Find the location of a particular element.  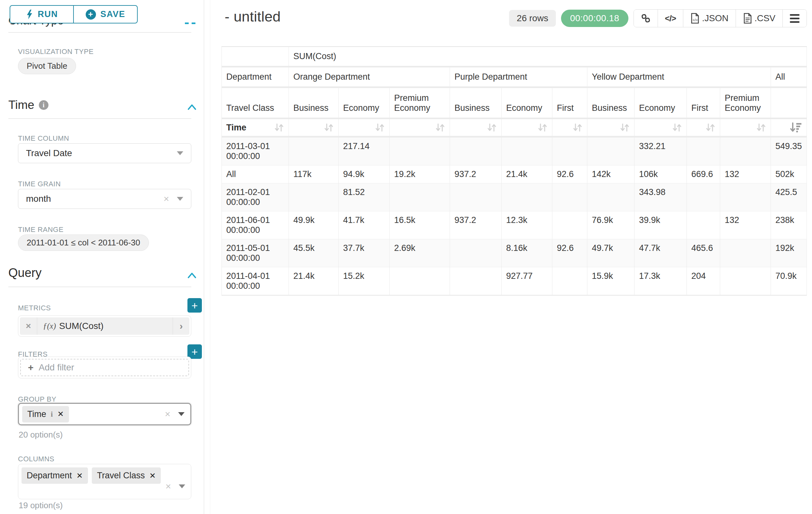

table-row: 2011-02-01 00:00:0081.52343.98425.5 is located at coordinates (514, 197).